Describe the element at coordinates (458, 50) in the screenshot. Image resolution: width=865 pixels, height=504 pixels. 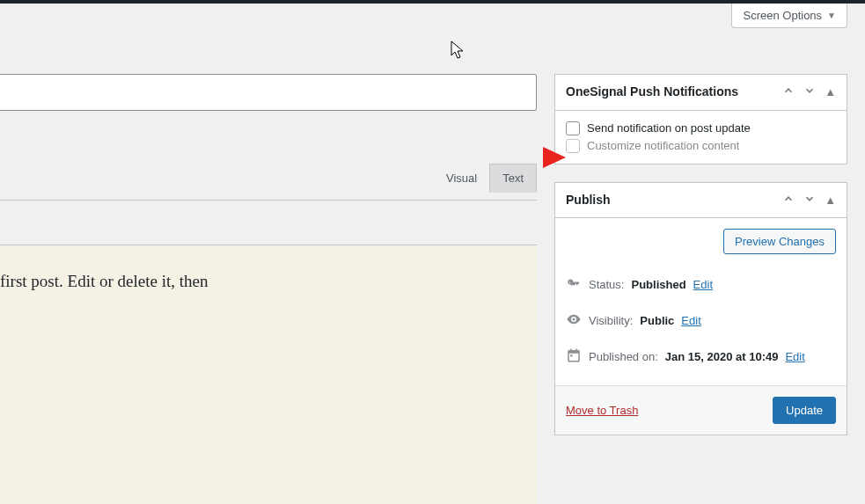
I see `mouse-cursor-icon` at that location.